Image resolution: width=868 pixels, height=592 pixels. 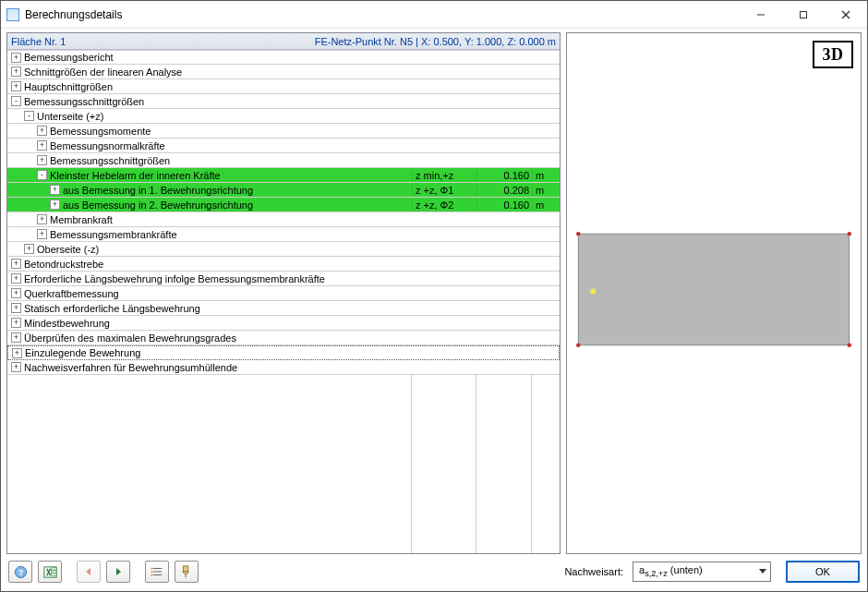 I want to click on tree-row-label: aus Bemessung in 2. Bewehrungsrichtung, so click(x=158, y=205).